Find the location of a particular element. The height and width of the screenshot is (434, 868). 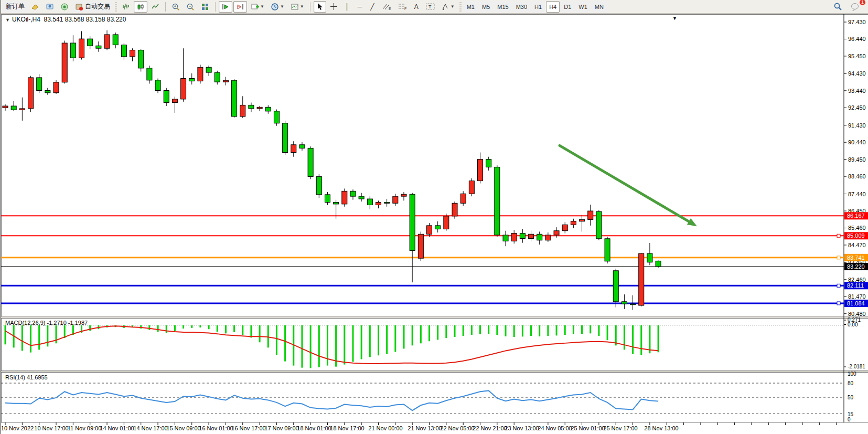

period-clock-button: ▼ is located at coordinates (277, 7).